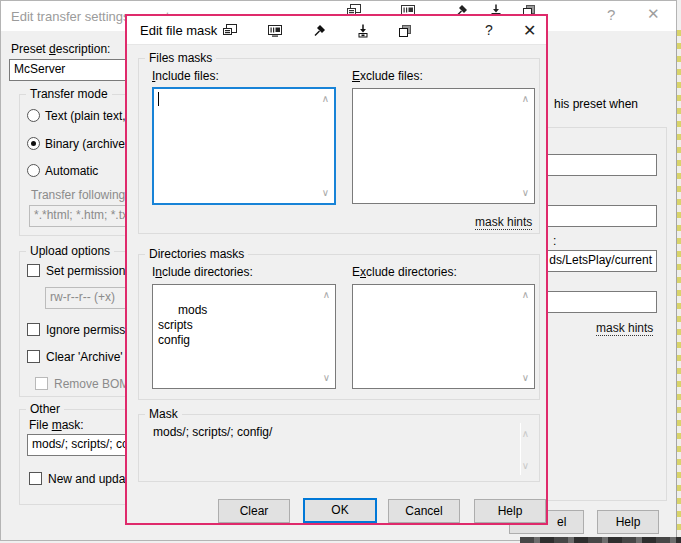 This screenshot has height=543, width=681. Describe the element at coordinates (90, 116) in the screenshot. I see `radio-text-label: Text (plain text, h` at that location.